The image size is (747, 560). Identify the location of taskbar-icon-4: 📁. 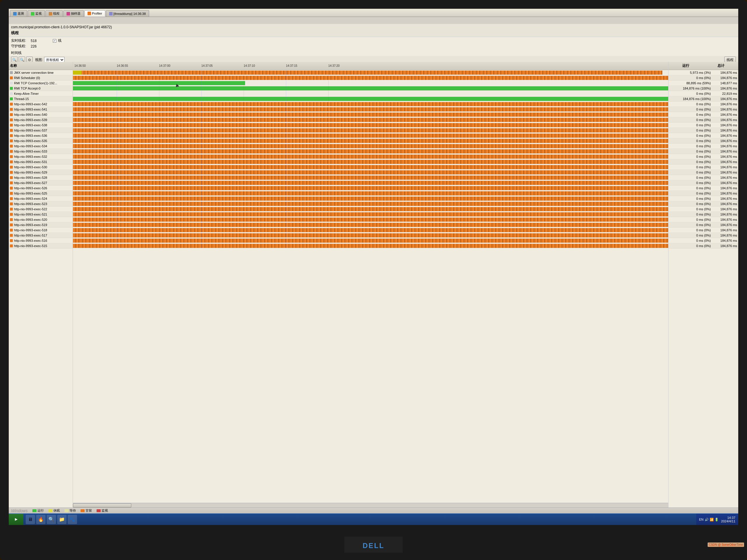
(62, 519).